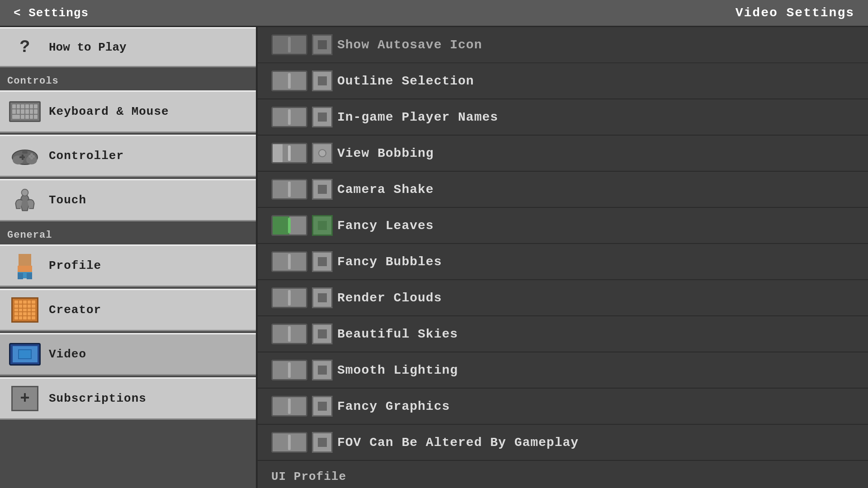 Image resolution: width=868 pixels, height=488 pixels. Describe the element at coordinates (25, 266) in the screenshot. I see `profile-icon` at that location.